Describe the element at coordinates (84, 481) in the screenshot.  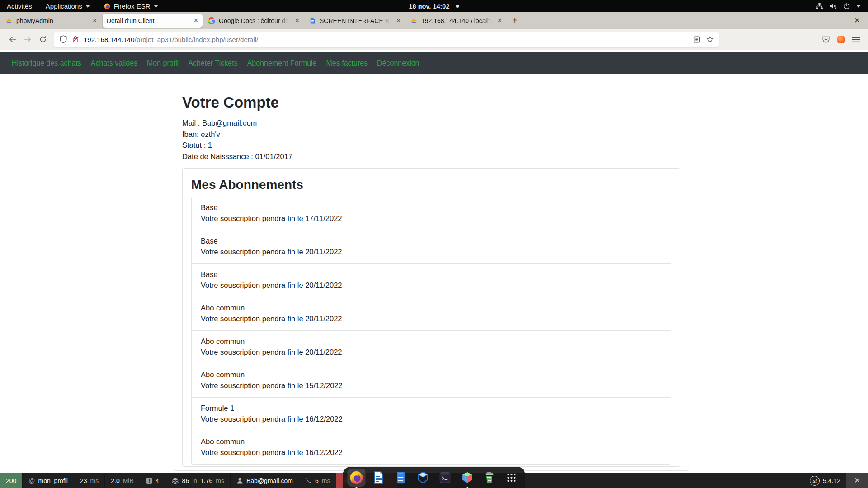
I see `time-value: 23` at that location.